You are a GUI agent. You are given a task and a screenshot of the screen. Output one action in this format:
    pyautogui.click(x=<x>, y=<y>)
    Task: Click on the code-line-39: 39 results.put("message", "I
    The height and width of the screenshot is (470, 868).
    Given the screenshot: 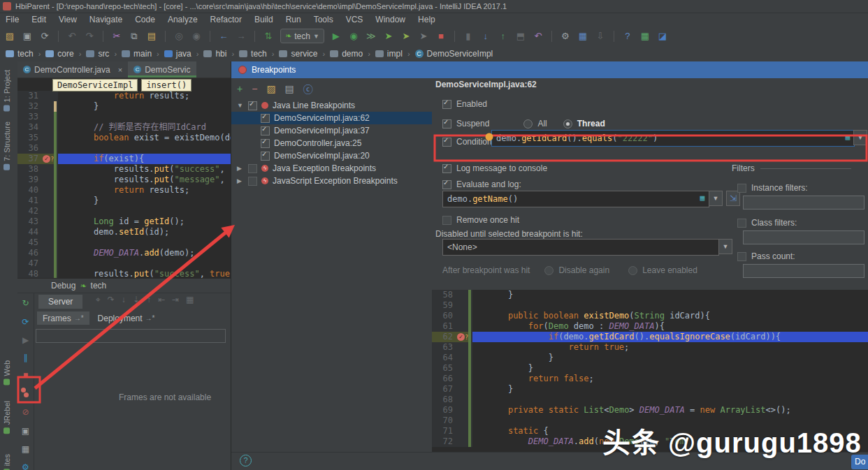 What is the action you would take?
    pyautogui.click(x=124, y=180)
    